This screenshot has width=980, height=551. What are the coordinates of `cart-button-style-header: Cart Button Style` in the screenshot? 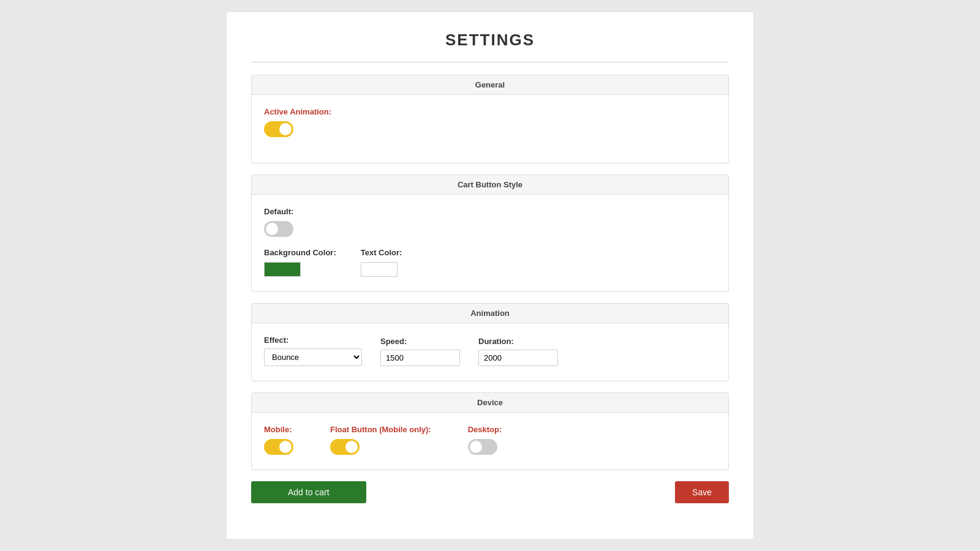 It's located at (490, 185).